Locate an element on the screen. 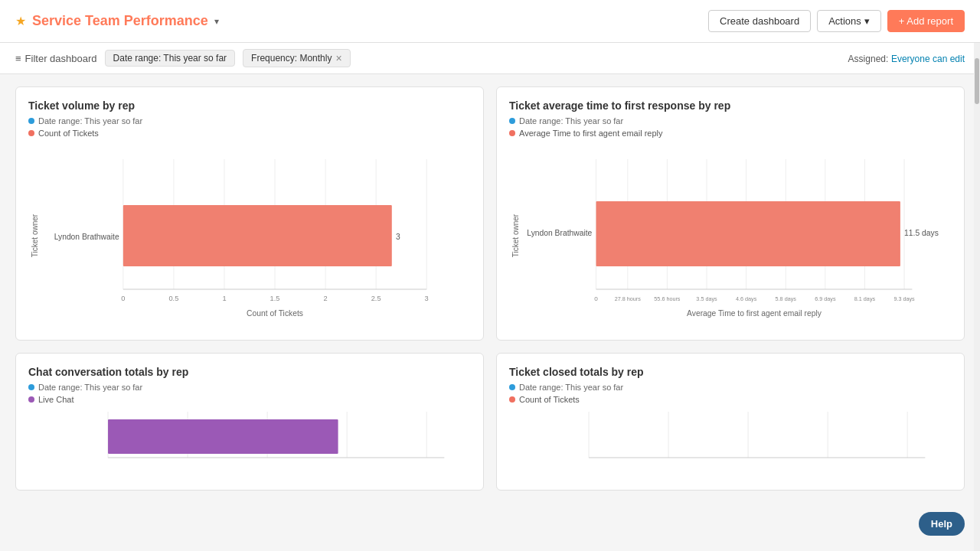 This screenshot has width=980, height=551. page-title: Service Team Performance is located at coordinates (120, 21).